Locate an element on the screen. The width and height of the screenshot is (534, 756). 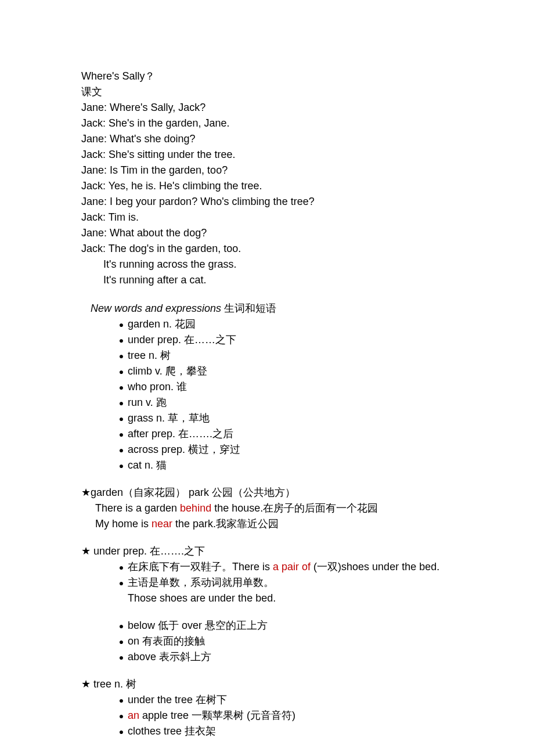
bullet-text: on 有表面的接触 is located at coordinates (166, 641).